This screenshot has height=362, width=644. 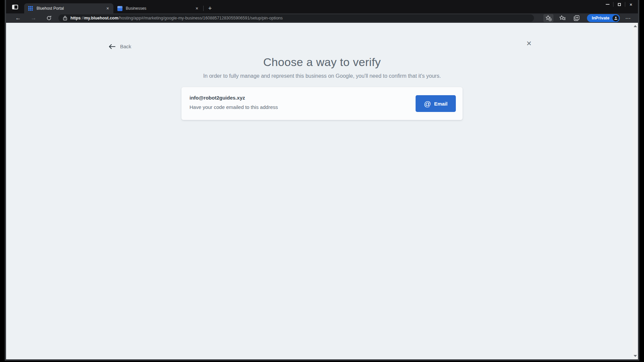 What do you see at coordinates (436, 104) in the screenshot?
I see `email-verify-button: @ Email` at bounding box center [436, 104].